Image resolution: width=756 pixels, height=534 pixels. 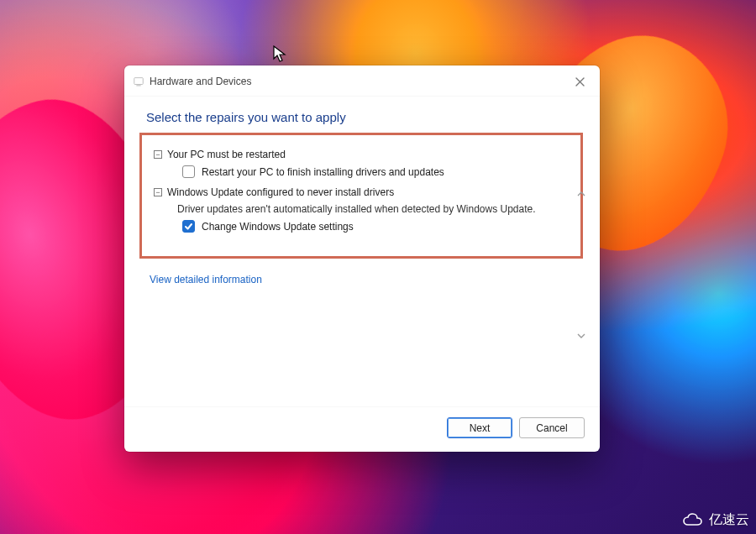 What do you see at coordinates (359, 81) in the screenshot?
I see `window-title: Hardware and Devices` at bounding box center [359, 81].